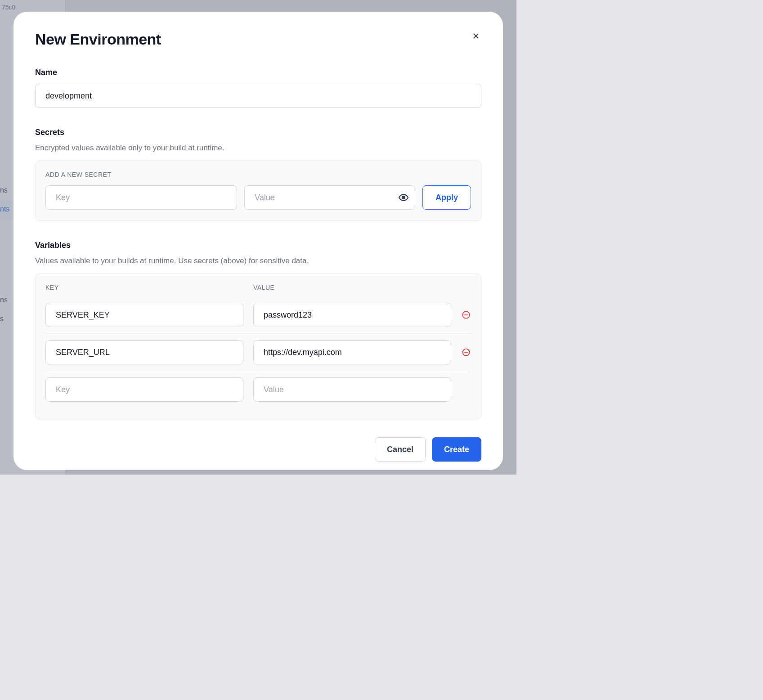 This screenshot has height=700, width=763. I want to click on modal-footer: Cancel Create, so click(258, 440).